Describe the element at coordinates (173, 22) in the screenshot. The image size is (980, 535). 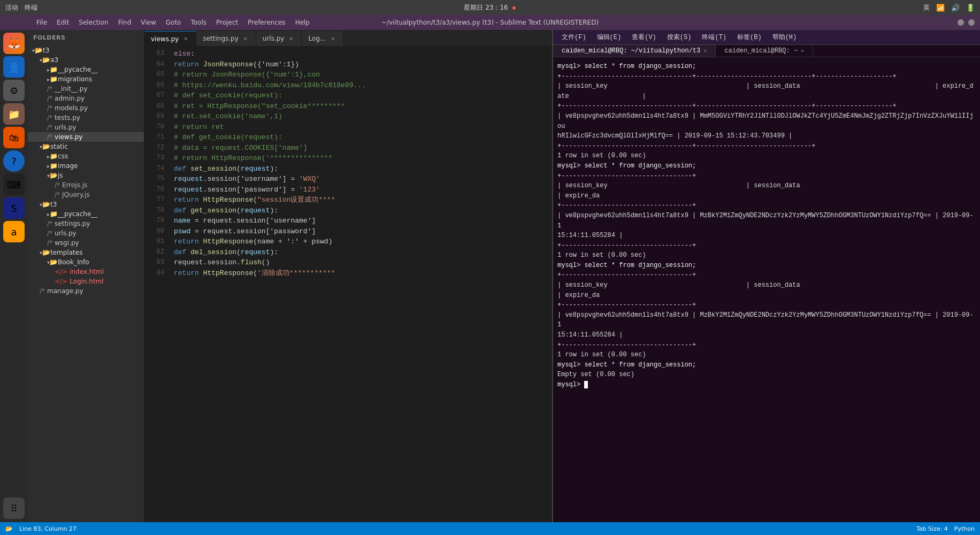
I see `editor-menu: File Edit Selection Find View Goto Tools…` at that location.